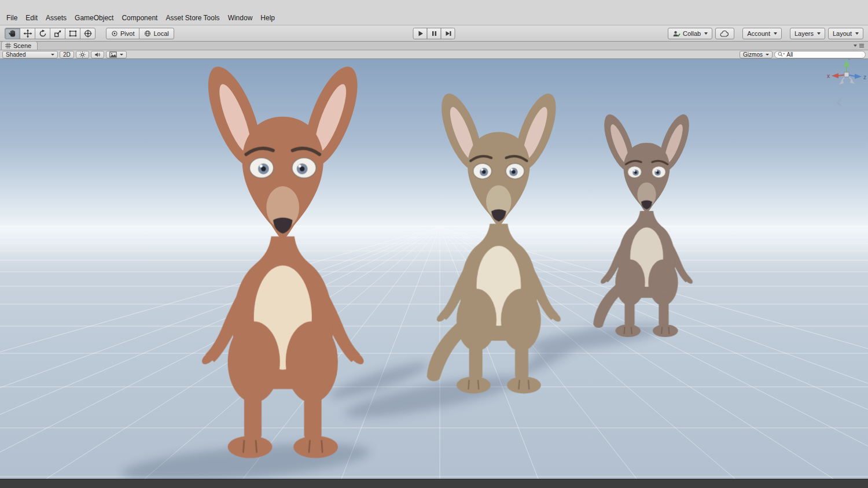  I want to click on bottom-bar, so click(434, 483).